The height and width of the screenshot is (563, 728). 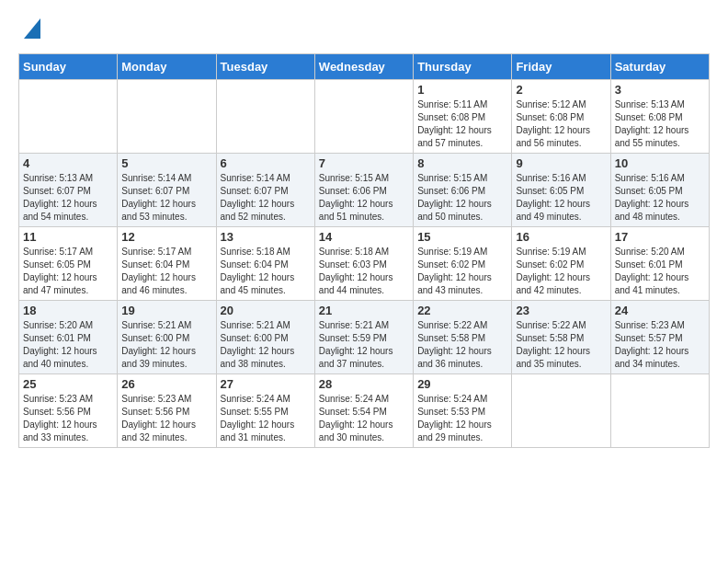 I want to click on day-info: Sunrise: 5:13 AMSunset: 6:08 PMDaylight:…, so click(x=660, y=124).